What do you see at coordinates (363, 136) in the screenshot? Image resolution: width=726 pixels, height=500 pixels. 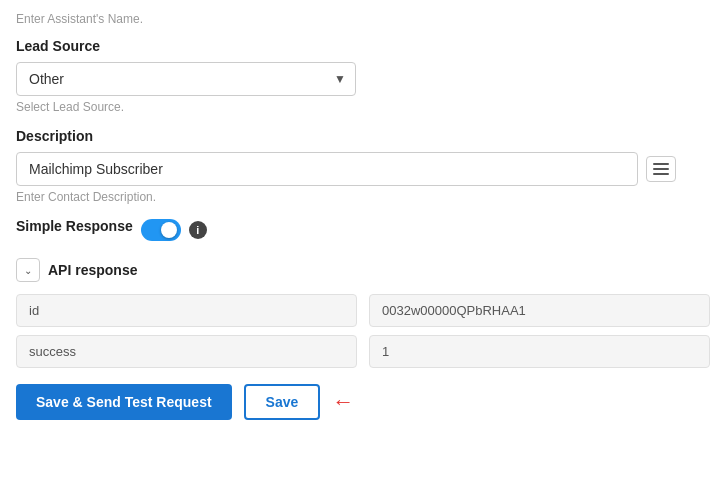 I see `description-label: Description` at bounding box center [363, 136].